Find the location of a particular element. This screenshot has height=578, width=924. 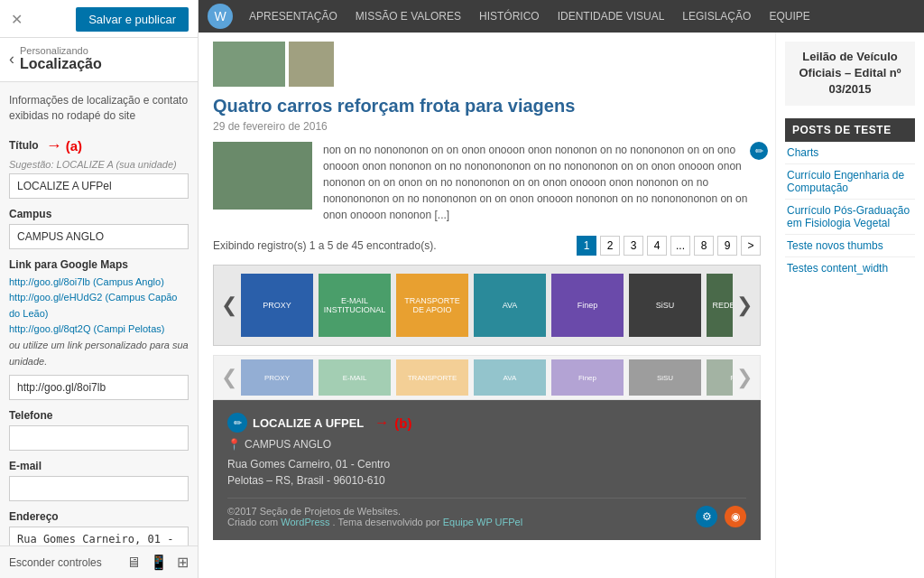

email-input is located at coordinates (99, 489).